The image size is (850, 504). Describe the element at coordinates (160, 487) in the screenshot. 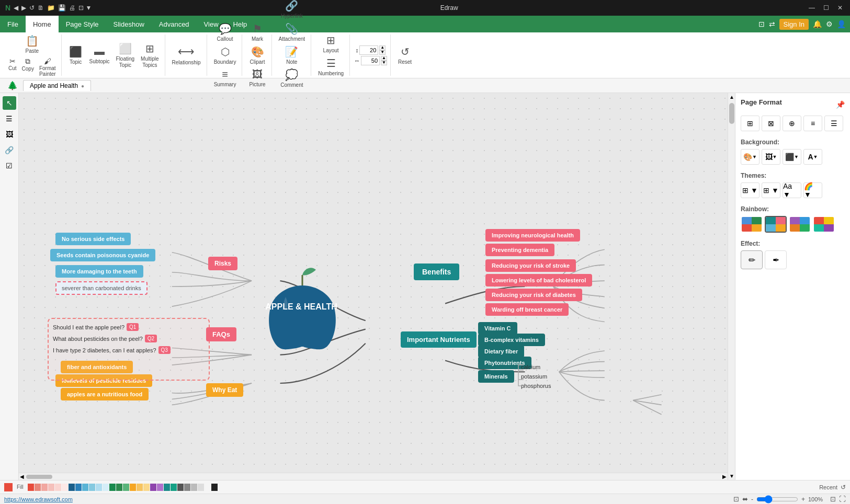

I see `color-purple-light` at that location.